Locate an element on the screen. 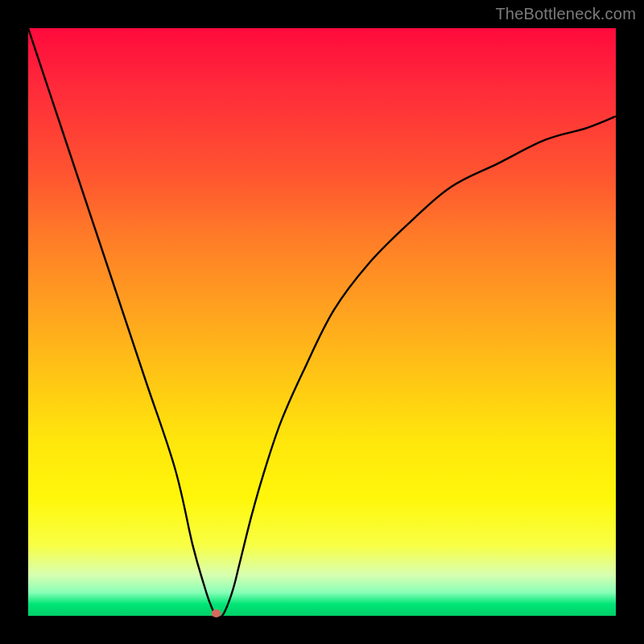 The width and height of the screenshot is (644, 644). watermark-label: TheBottleneck.com is located at coordinates (565, 14).